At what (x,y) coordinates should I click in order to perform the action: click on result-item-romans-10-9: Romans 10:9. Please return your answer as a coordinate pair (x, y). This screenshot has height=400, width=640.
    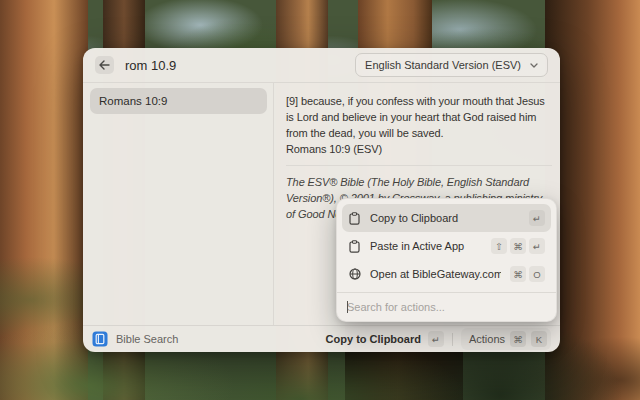
    Looking at the image, I should click on (178, 101).